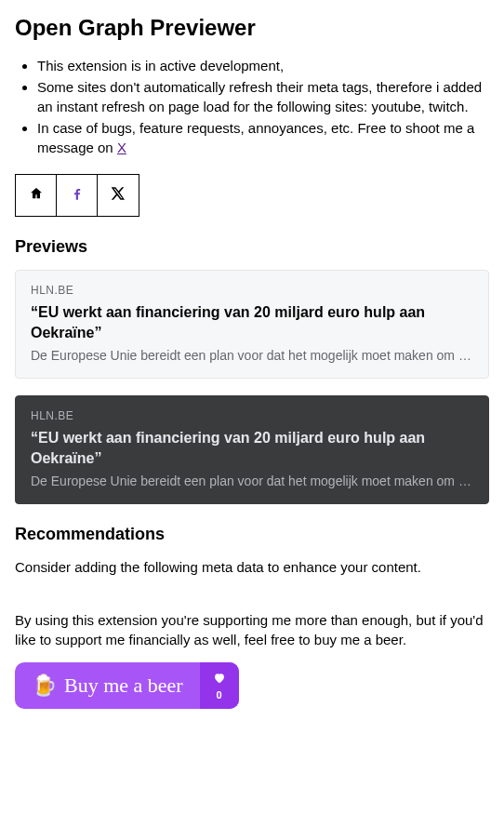  I want to click on beer-icon: 🍺, so click(45, 686).